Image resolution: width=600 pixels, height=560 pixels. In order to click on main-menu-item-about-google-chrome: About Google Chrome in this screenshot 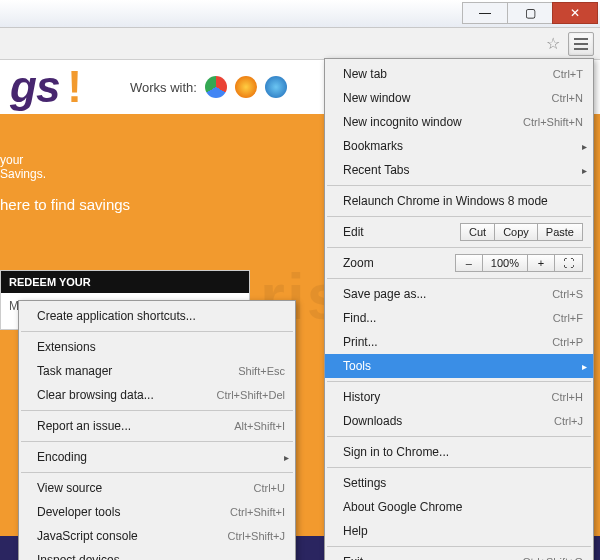, I will do `click(459, 507)`.